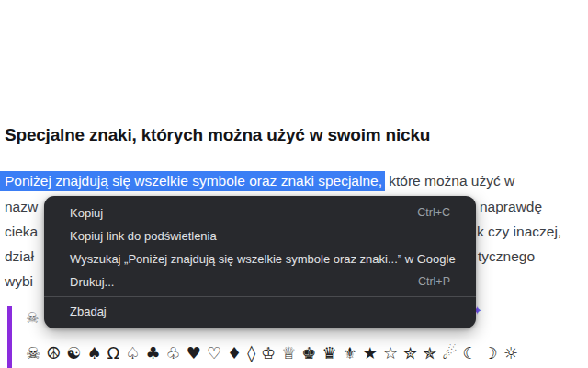  What do you see at coordinates (19, 257) in the screenshot?
I see `paragraph-fragment-left-4: dział` at bounding box center [19, 257].